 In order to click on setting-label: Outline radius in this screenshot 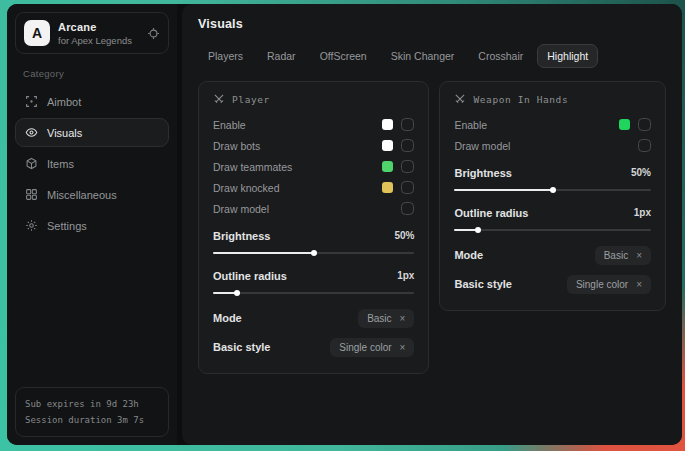, I will do `click(250, 276)`.